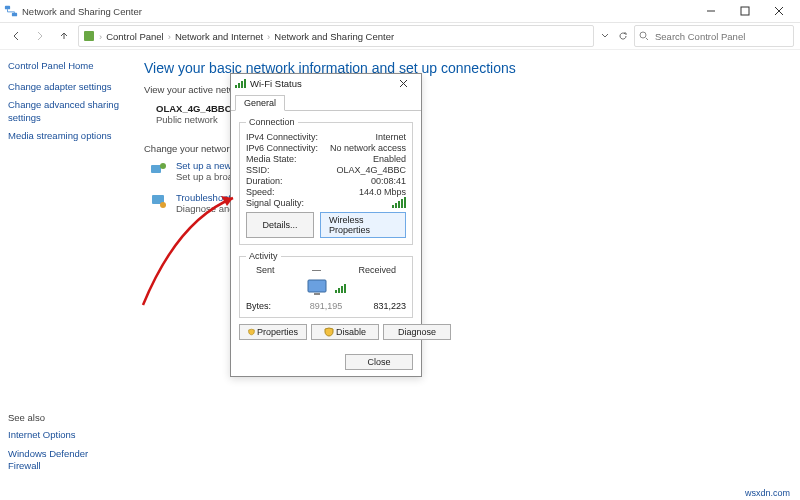 This screenshot has width=800, height=500. What do you see at coordinates (276, 84) in the screenshot?
I see `dialog-title: Wi-Fi Status` at bounding box center [276, 84].